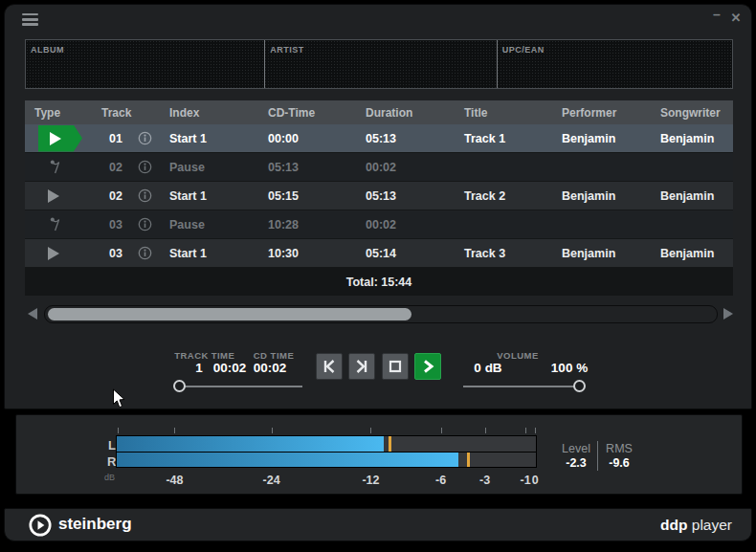 This screenshot has width=756, height=552. Describe the element at coordinates (619, 463) in the screenshot. I see `rms-value: -9.6` at that location.